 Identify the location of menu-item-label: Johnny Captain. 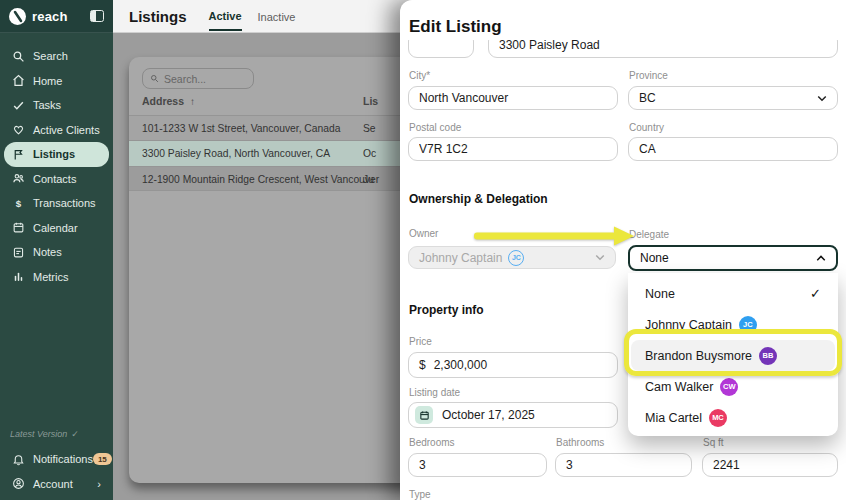
(688, 325).